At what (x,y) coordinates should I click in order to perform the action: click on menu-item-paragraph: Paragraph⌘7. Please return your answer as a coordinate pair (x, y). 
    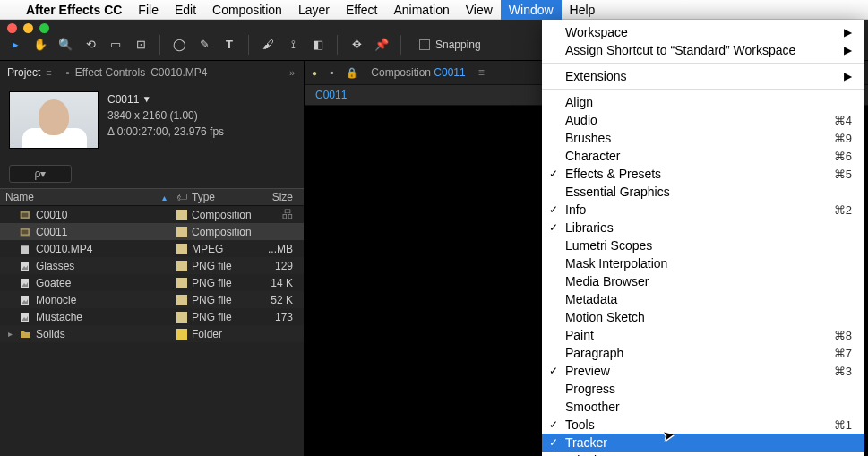
    Looking at the image, I should click on (703, 353).